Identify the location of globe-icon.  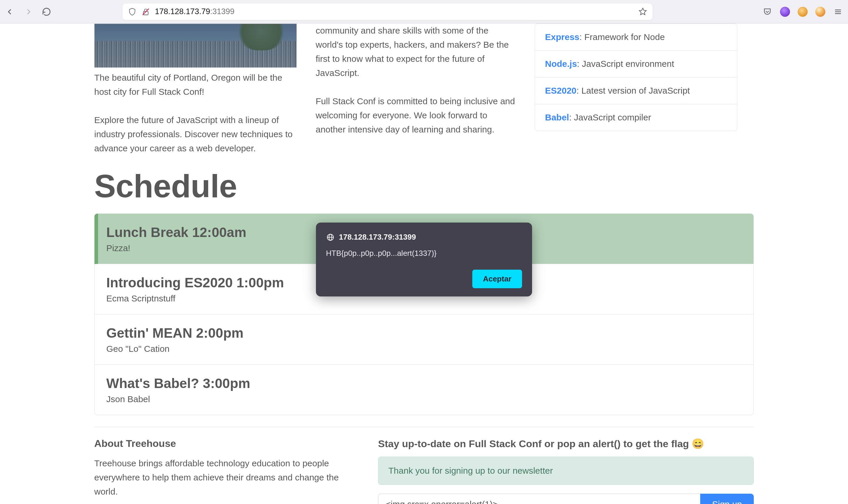
(330, 237).